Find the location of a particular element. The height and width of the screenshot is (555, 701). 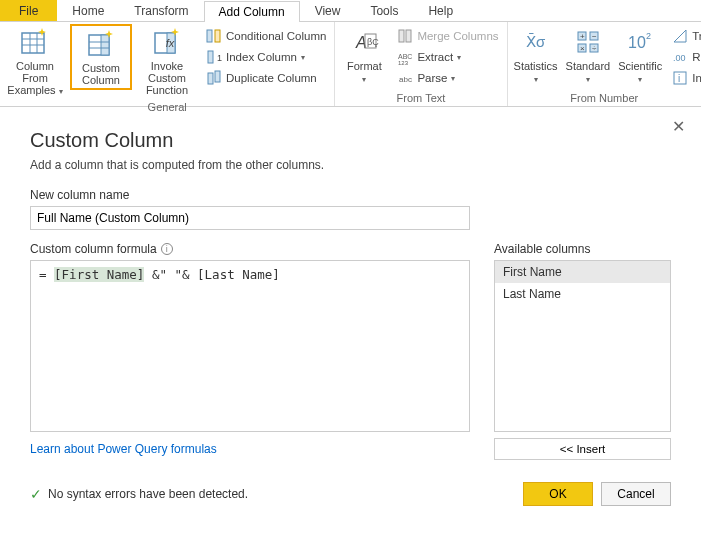

tab-tools: Tools is located at coordinates (384, 10).